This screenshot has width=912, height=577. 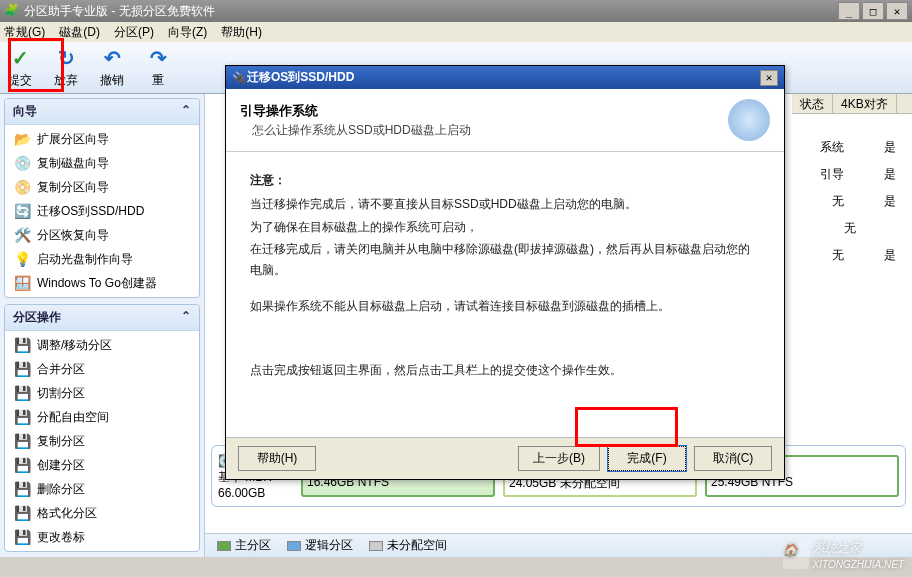 What do you see at coordinates (158, 80) in the screenshot?
I see `redo-label: 重` at bounding box center [158, 80].